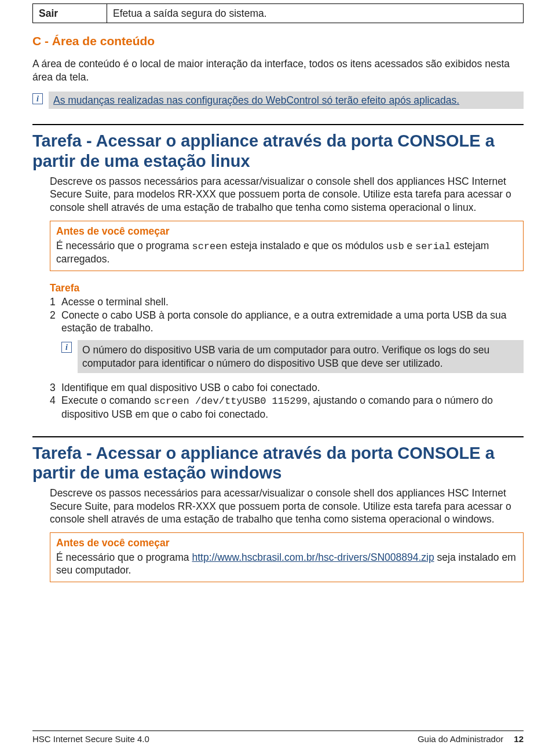  I want to click on tarefa-label-linux: Tarefa, so click(287, 288).